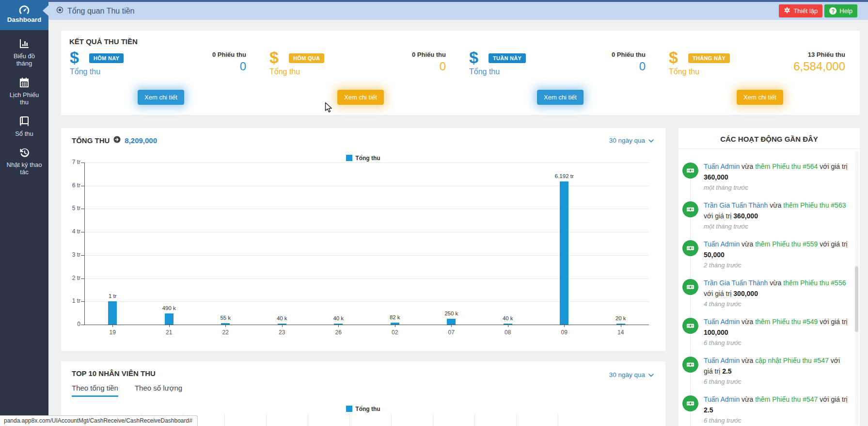 This screenshot has width=868, height=426. What do you see at coordinates (857, 288) in the screenshot?
I see `activities-scrollbar` at bounding box center [857, 288].